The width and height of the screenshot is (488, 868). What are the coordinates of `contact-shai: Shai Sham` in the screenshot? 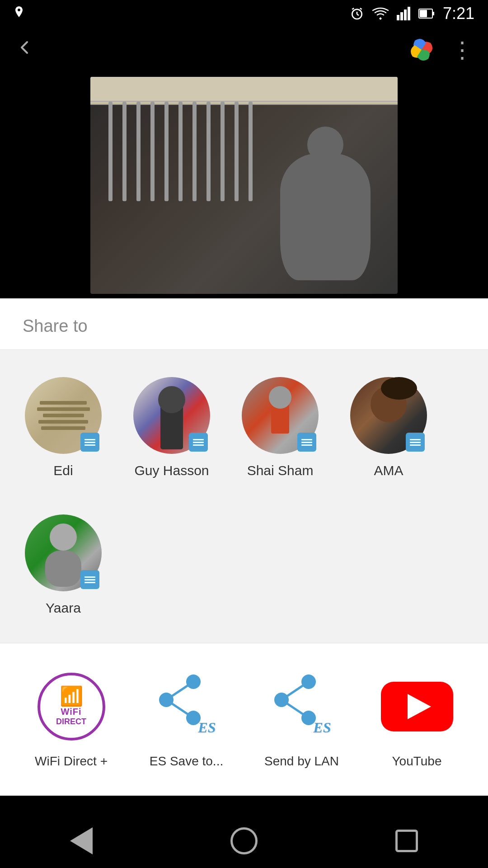 It's located at (280, 428).